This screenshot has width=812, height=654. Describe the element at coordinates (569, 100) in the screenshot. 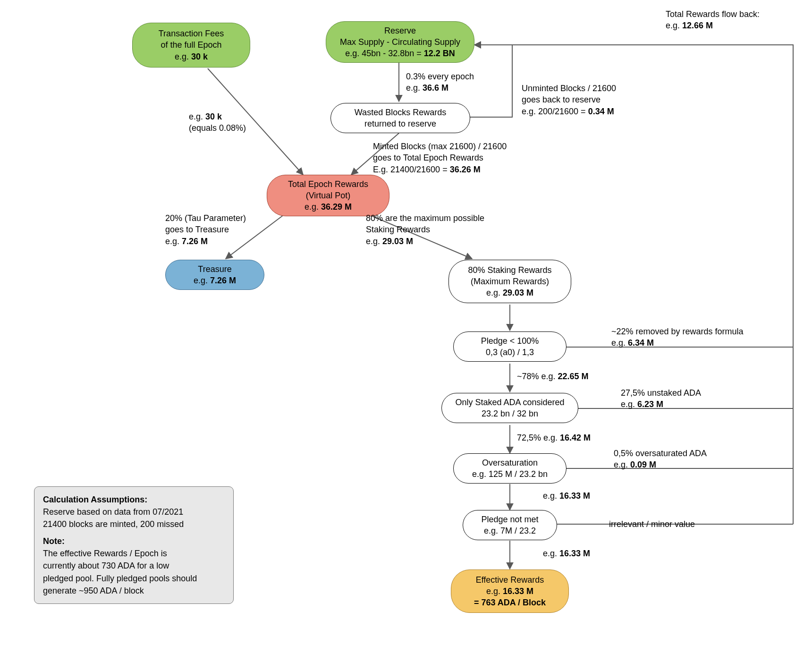

I see `label-unminted: Unminted Blocks / 21600 goes back to res…` at that location.